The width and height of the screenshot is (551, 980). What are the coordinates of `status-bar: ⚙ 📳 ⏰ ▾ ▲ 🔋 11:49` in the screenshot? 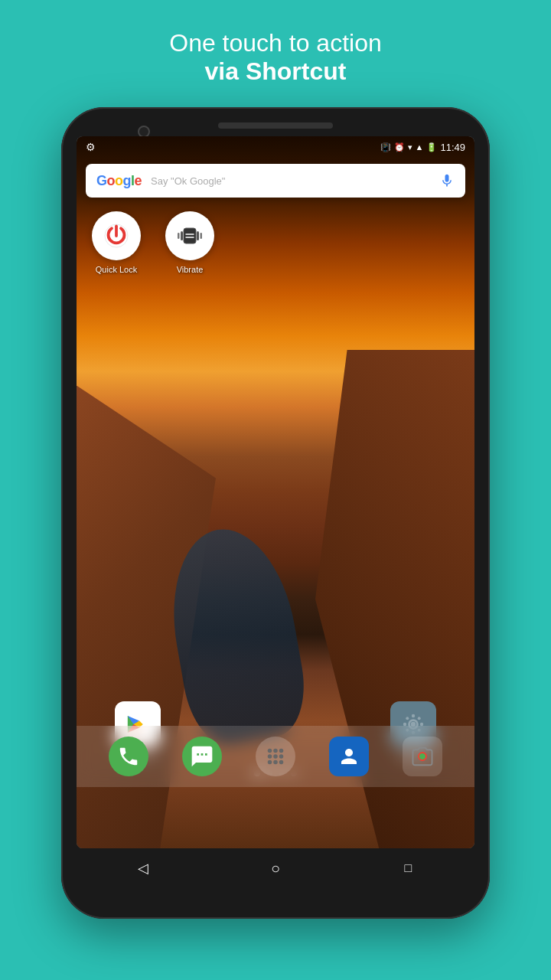 It's located at (276, 147).